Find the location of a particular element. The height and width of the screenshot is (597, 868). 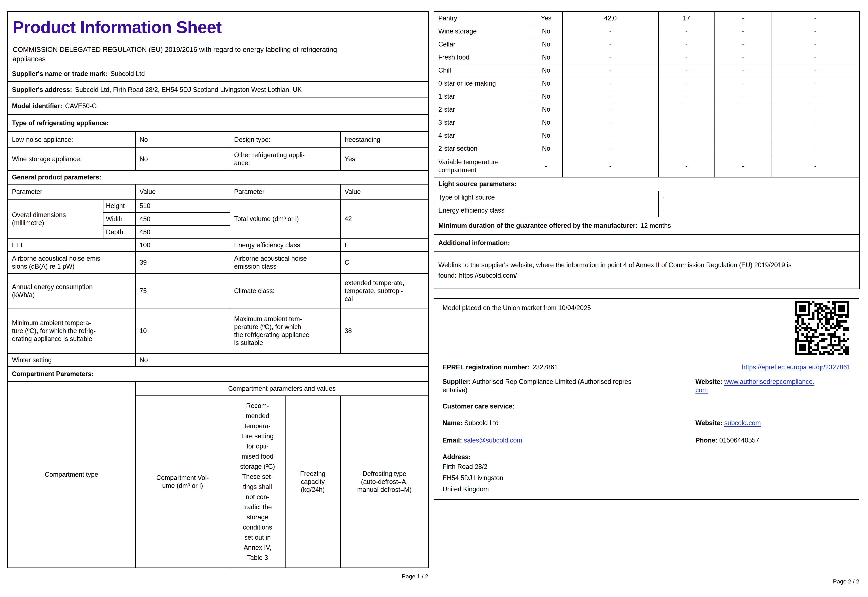

table-row: Light source parameters: is located at coordinates (647, 184).